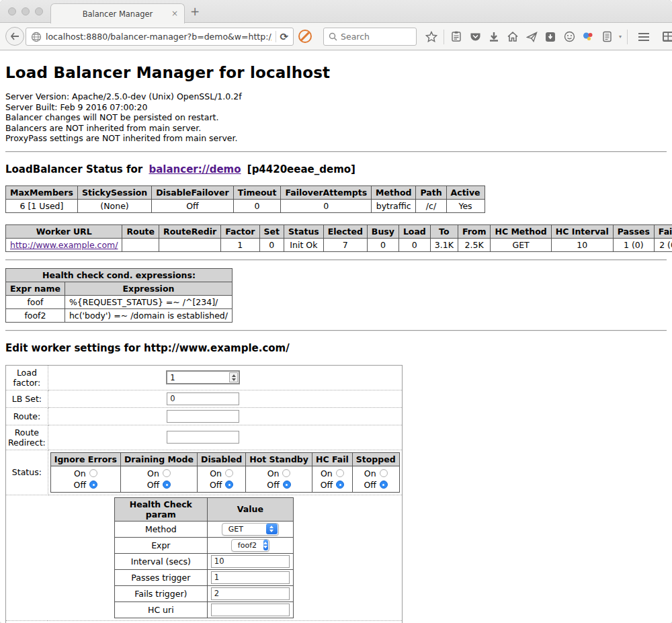 The height and width of the screenshot is (623, 672). What do you see at coordinates (250, 561) in the screenshot?
I see `interval-cell` at bounding box center [250, 561].